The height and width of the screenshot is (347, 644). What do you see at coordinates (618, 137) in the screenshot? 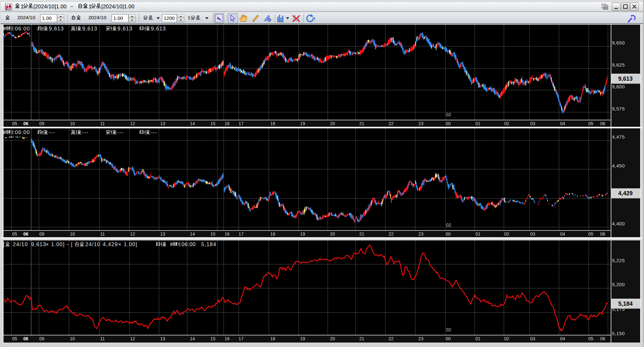
I see `svg-text: 4,475` at bounding box center [618, 137].